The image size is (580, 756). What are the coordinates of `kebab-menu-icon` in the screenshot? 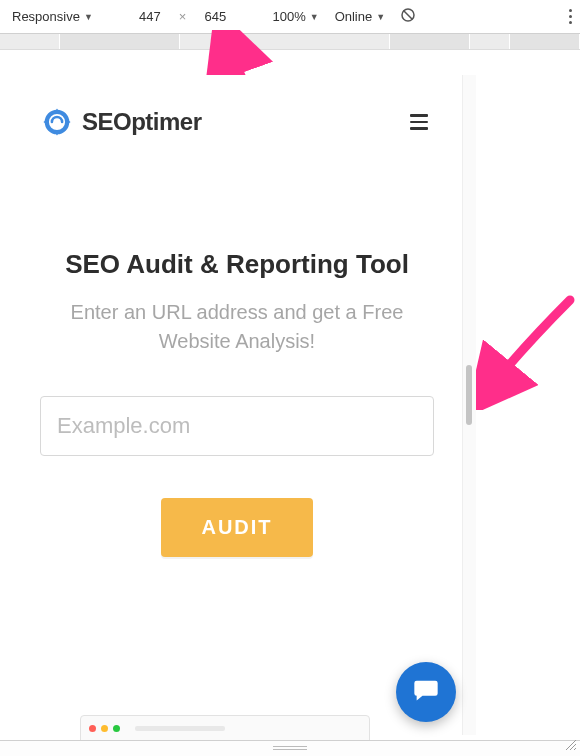 It's located at (570, 16).